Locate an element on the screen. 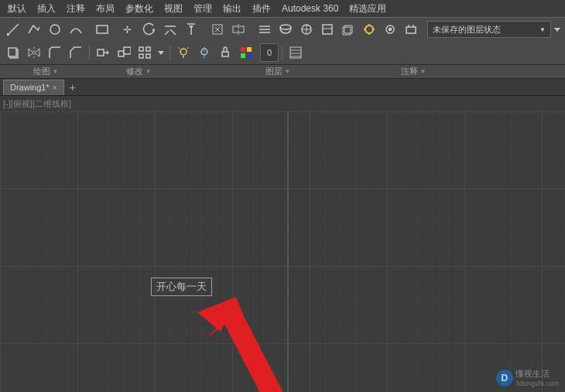  scale-btn is located at coordinates (124, 53).